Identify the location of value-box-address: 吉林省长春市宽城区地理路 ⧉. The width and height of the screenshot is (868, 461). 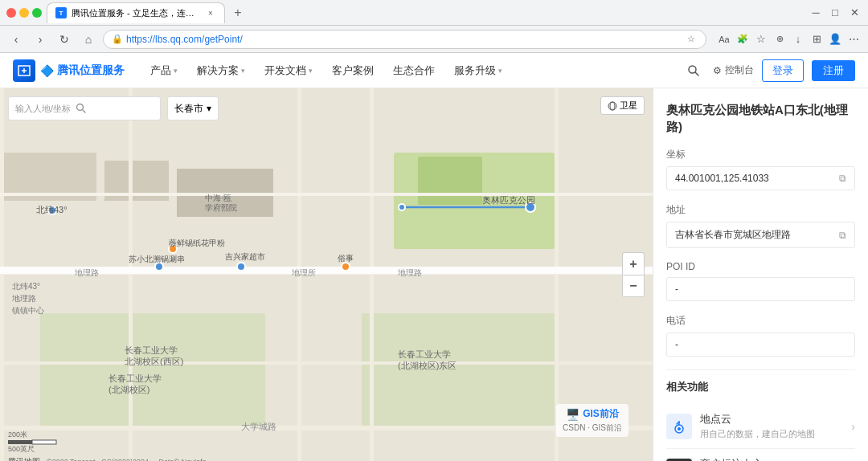
(760, 235).